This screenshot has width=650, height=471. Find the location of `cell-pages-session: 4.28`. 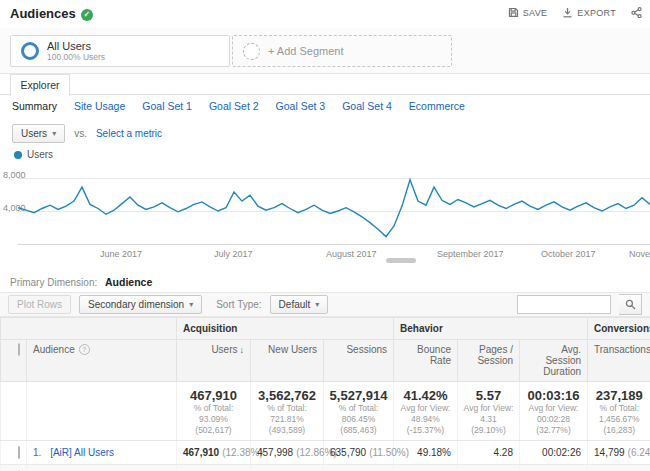

cell-pages-session: 4.28 is located at coordinates (489, 468).